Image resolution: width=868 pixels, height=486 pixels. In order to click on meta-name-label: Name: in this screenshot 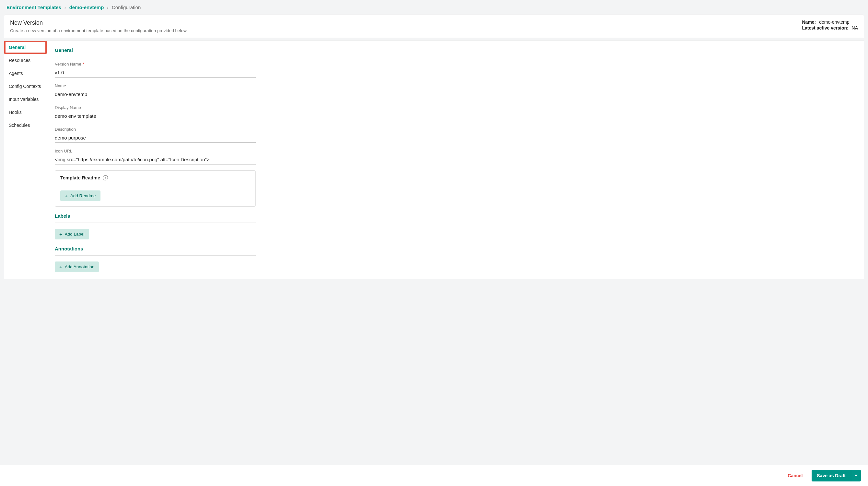, I will do `click(809, 22)`.